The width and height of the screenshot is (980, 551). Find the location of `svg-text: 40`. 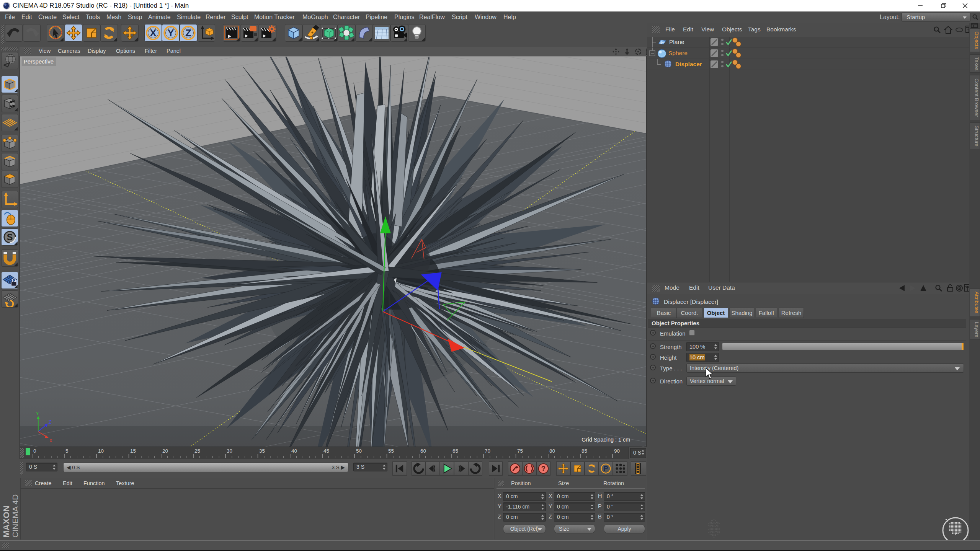

svg-text: 40 is located at coordinates (294, 451).